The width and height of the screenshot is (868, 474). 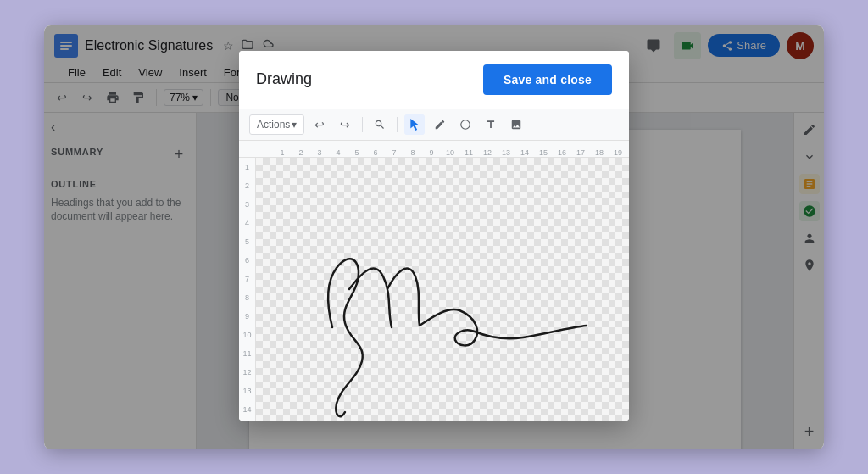 I want to click on ruler-left-11: 11, so click(x=247, y=354).